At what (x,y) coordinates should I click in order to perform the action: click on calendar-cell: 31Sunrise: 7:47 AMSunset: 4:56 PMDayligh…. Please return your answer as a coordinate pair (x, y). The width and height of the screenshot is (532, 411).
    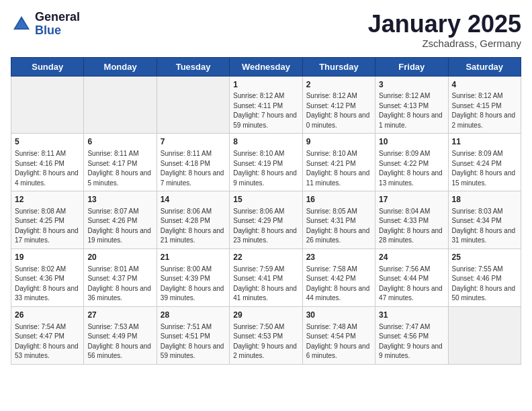
    Looking at the image, I should click on (412, 335).